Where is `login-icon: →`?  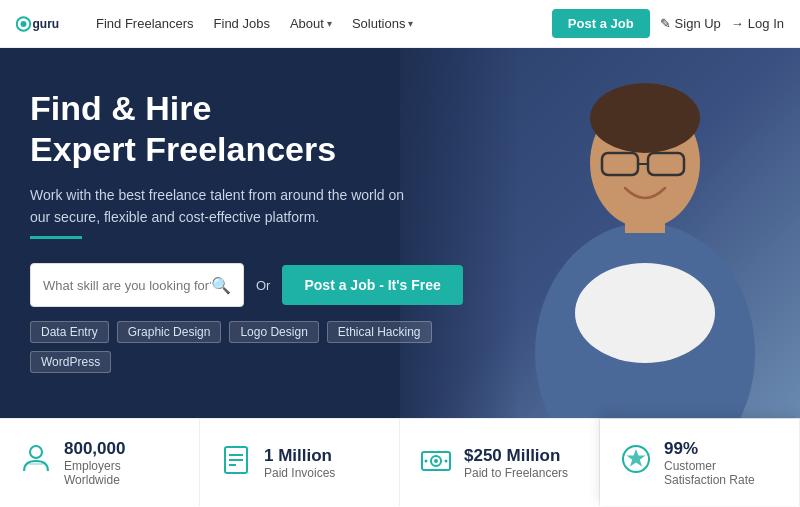
login-icon: → is located at coordinates (738, 24).